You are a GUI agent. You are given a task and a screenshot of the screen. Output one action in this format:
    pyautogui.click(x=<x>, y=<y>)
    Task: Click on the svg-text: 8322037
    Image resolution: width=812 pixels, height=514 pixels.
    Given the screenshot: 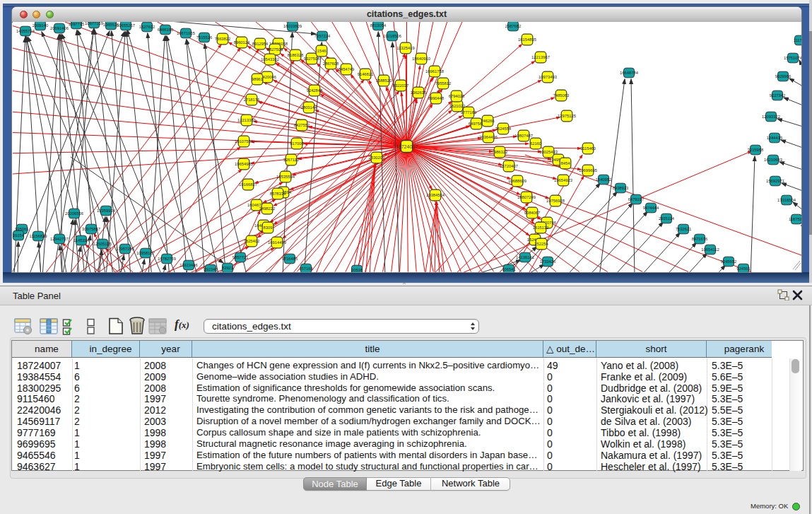 What is the action you would take?
    pyautogui.click(x=401, y=86)
    